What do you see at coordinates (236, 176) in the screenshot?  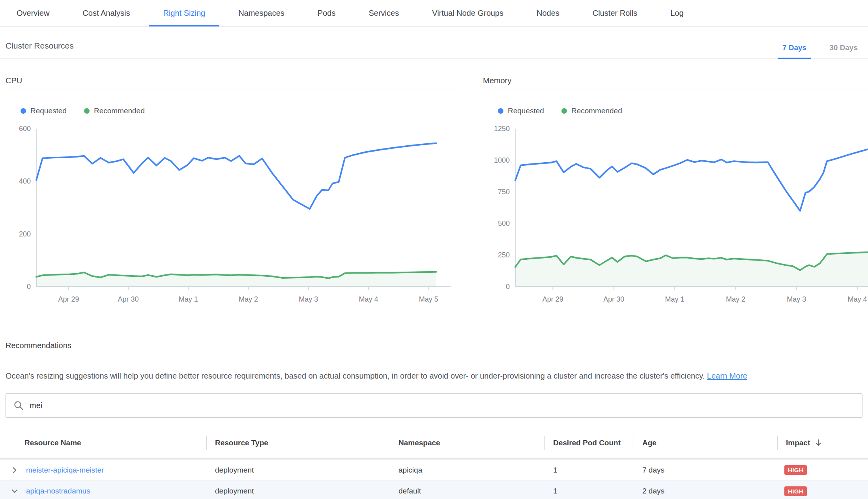 I see `cpu-requested-line` at bounding box center [236, 176].